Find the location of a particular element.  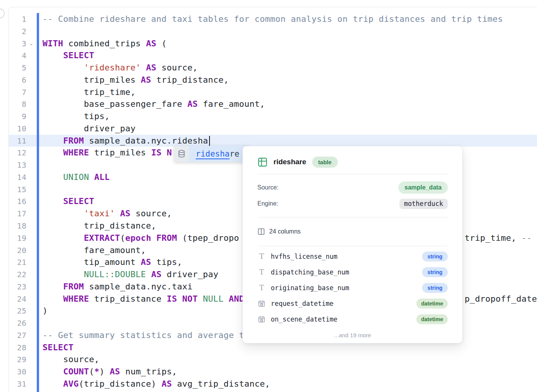

line-number: 20 is located at coordinates (18, 251).